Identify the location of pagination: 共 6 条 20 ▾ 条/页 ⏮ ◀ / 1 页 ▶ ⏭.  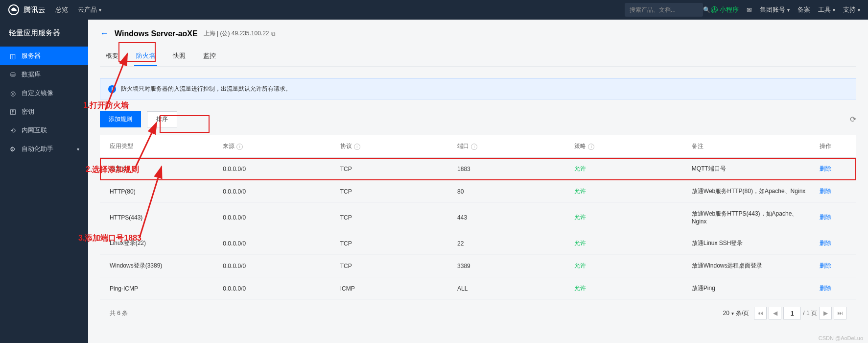
(478, 313).